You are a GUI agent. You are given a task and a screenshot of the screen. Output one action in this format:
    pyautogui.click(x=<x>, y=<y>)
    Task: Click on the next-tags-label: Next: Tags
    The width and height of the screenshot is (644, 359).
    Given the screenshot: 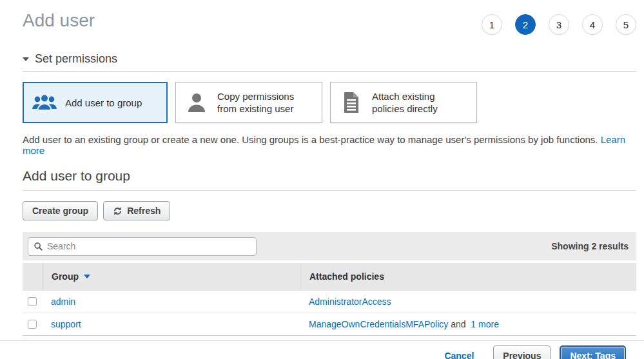 What is the action you would take?
    pyautogui.click(x=593, y=354)
    